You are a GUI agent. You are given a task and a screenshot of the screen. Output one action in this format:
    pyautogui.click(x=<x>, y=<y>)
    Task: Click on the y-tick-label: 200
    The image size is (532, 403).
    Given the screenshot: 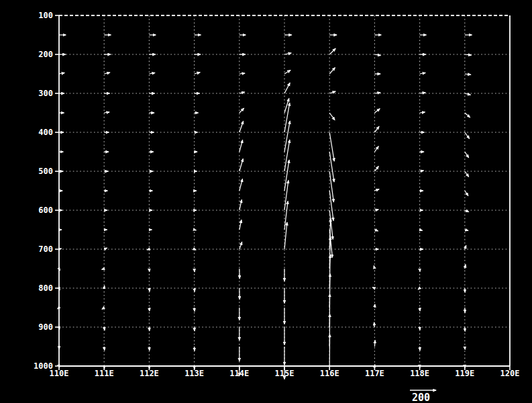 What is the action you would take?
    pyautogui.click(x=46, y=54)
    